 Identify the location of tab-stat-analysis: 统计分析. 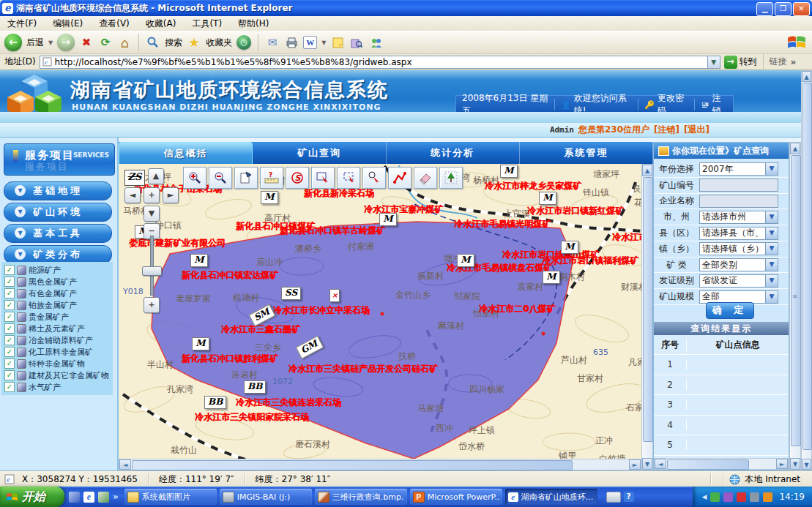
(453, 153).